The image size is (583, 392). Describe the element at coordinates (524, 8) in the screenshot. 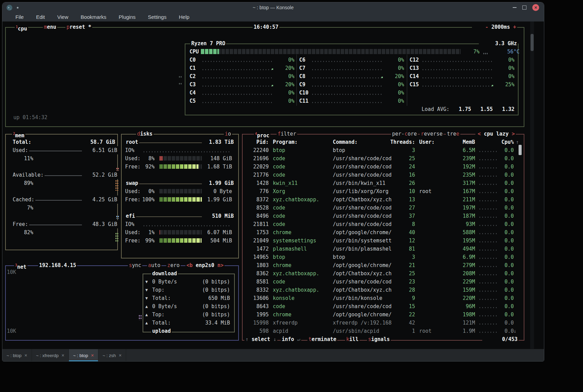

I see `maximize-button` at that location.